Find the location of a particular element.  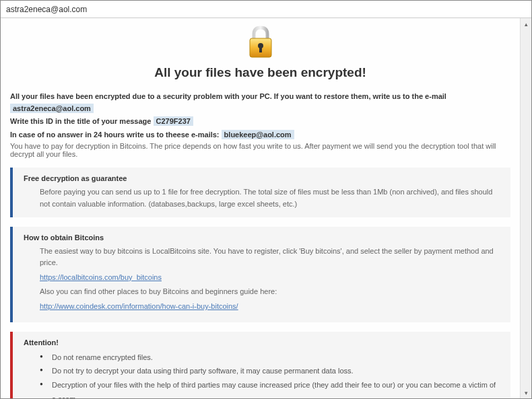

contact-email-2: bluekeep@aol.com is located at coordinates (258, 135).